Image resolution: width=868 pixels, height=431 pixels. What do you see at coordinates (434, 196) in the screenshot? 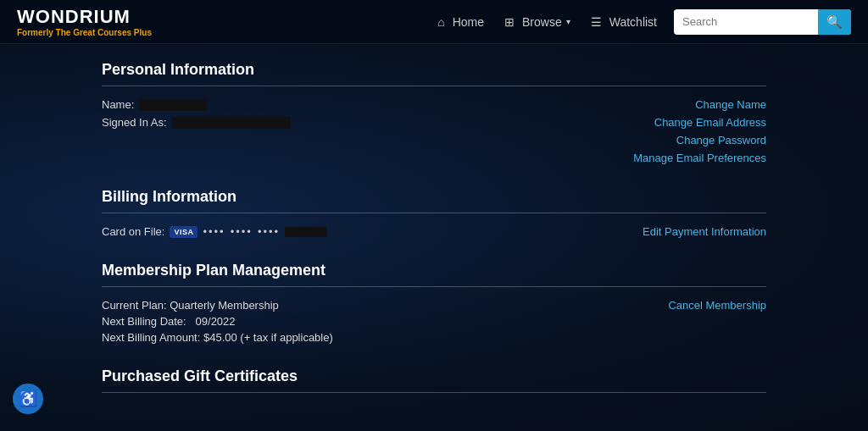
I see `billing-info-title: Billing Information` at bounding box center [434, 196].